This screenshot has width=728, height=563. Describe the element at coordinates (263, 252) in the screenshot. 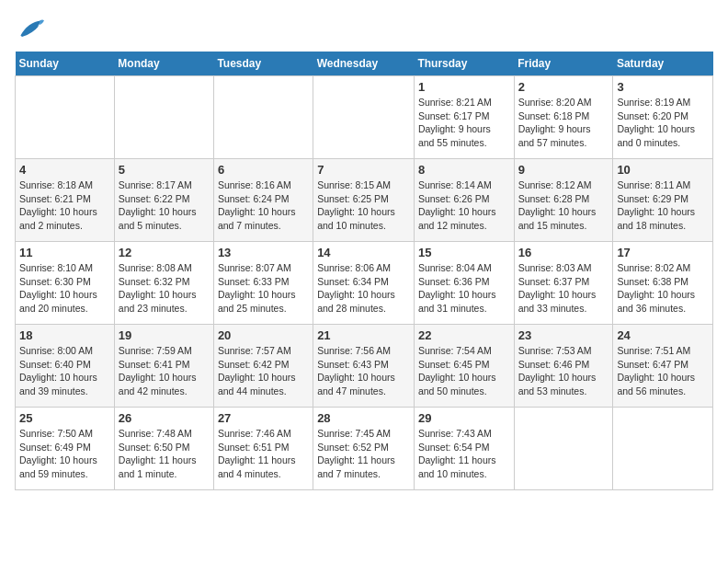

I see `day-number: 13` at that location.